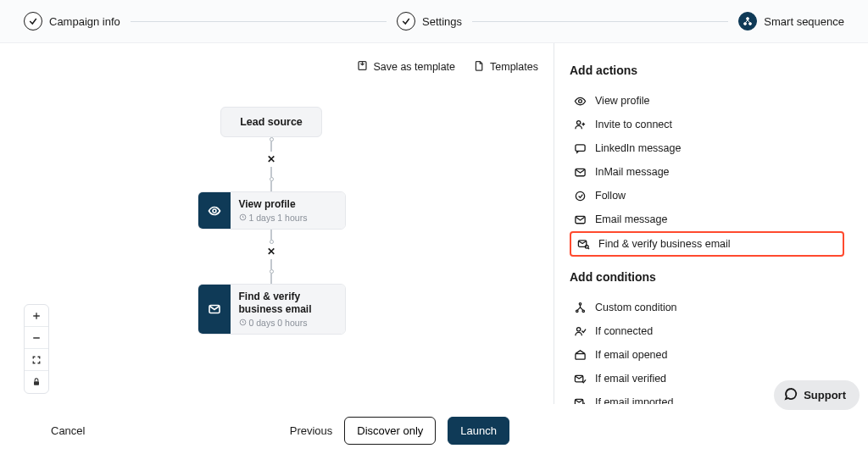 The height and width of the screenshot is (454, 868). What do you see at coordinates (406, 67) in the screenshot?
I see `save-as-template-button: Save as template` at bounding box center [406, 67].